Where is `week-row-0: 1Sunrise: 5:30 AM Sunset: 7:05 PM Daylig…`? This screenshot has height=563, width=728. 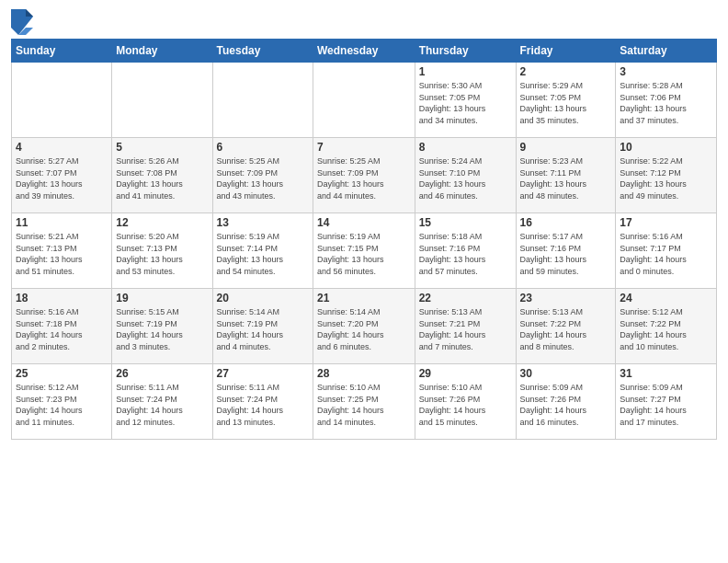
week-row-0: 1Sunrise: 5:30 AM Sunset: 7:05 PM Daylig… is located at coordinates (364, 100).